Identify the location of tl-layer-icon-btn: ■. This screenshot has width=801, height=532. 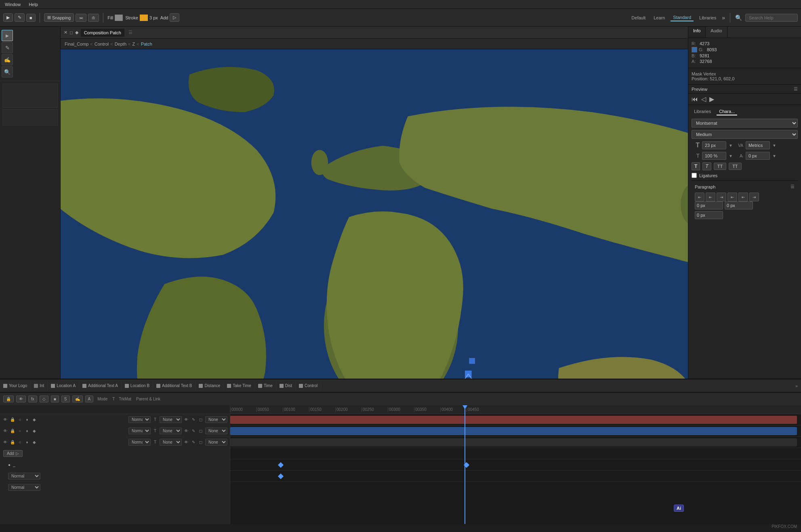
(55, 399).